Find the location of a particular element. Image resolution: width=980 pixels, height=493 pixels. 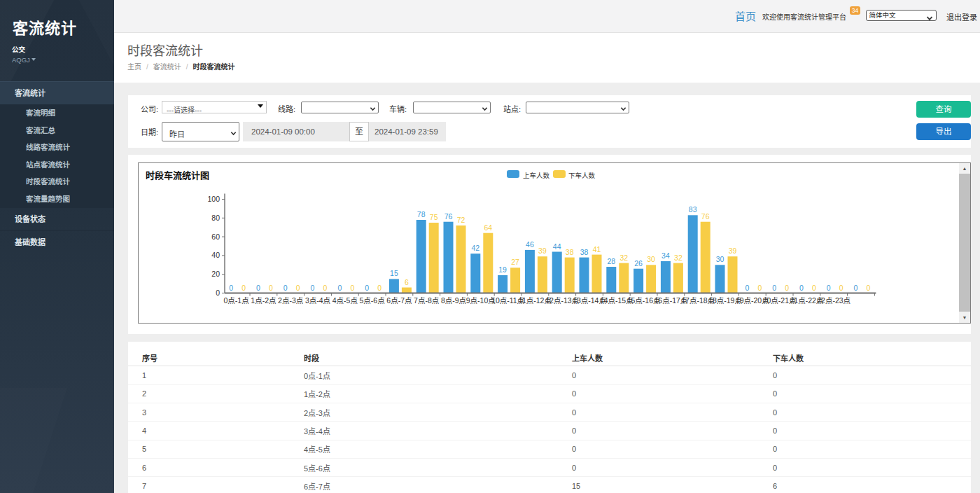

svg-text: 44 is located at coordinates (557, 246).